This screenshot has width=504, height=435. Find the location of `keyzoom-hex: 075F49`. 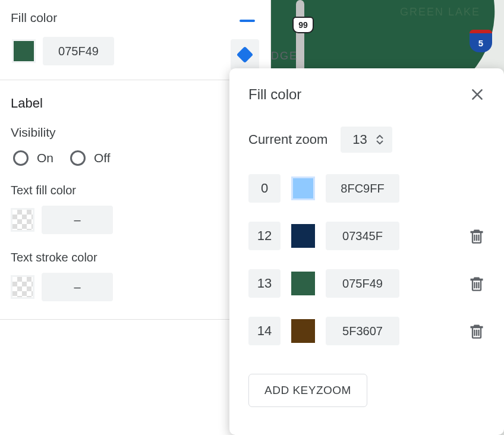

keyzoom-hex: 075F49 is located at coordinates (363, 283).